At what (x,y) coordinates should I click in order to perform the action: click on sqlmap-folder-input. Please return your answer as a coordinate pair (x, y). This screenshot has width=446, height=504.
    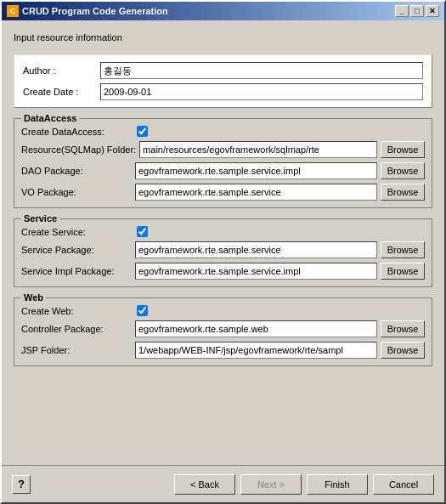
    Looking at the image, I should click on (258, 150).